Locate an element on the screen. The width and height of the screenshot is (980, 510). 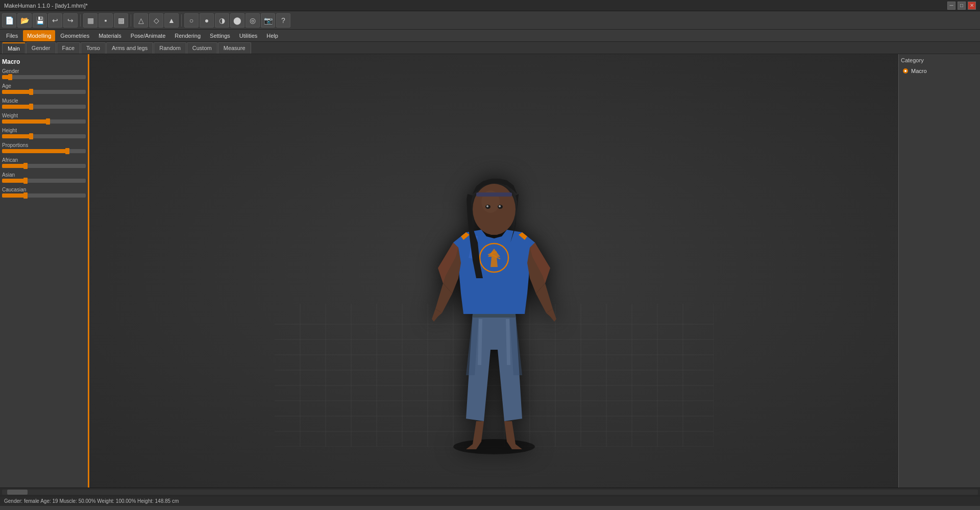
tab-torso: Torso is located at coordinates (93, 48).